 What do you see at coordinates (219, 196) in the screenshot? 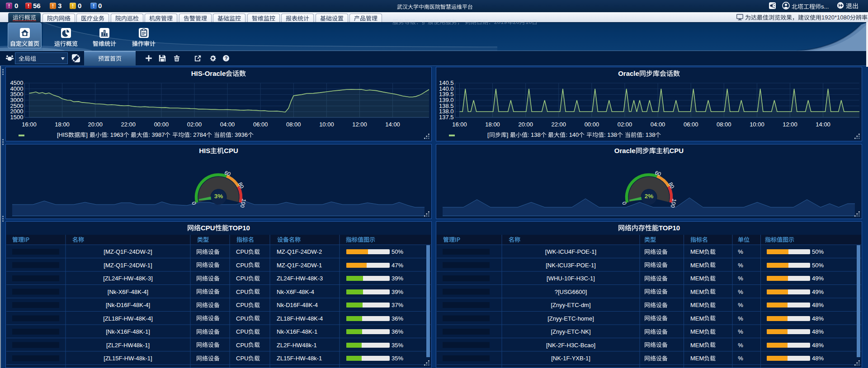
I see `svg-text: 3%` at bounding box center [219, 196].